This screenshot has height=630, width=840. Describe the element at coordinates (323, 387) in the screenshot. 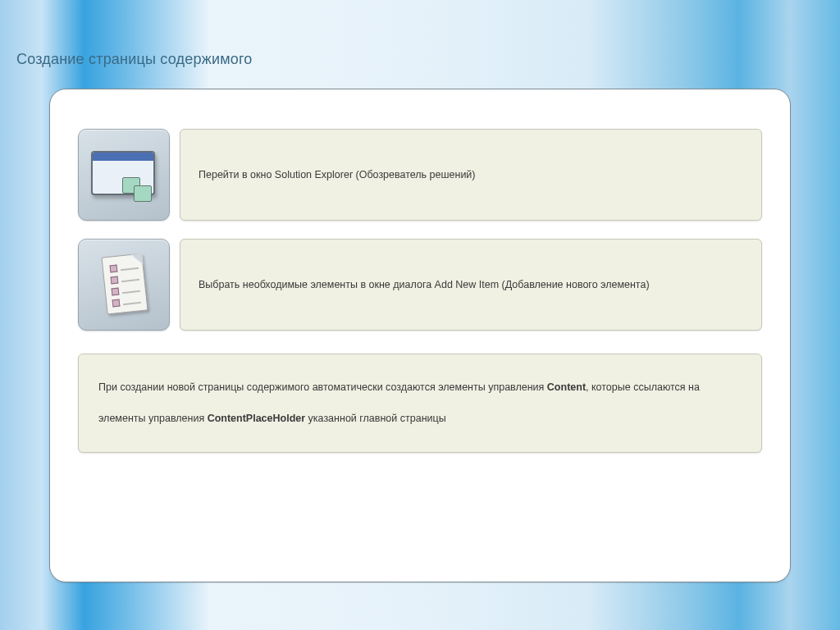

I see `note-text-pre: При создании новой страницы содержимого …` at that location.